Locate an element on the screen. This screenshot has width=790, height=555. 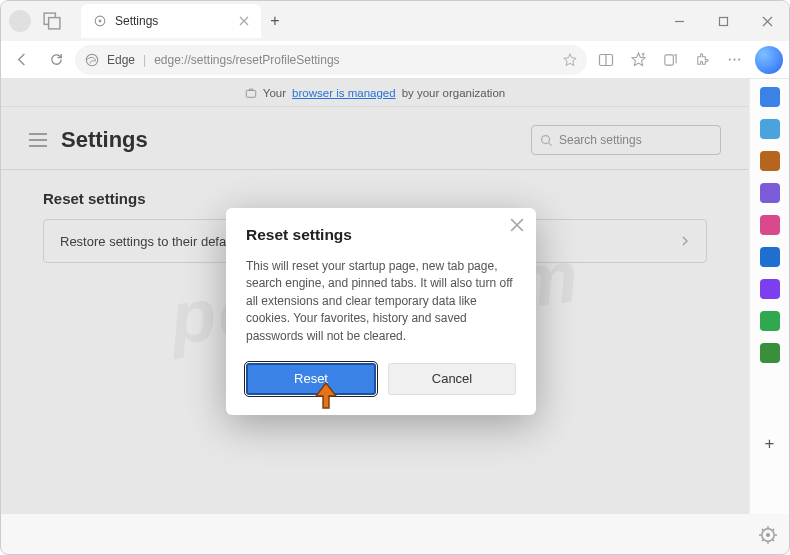
cancel-button: Cancel is located at coordinates (452, 379).